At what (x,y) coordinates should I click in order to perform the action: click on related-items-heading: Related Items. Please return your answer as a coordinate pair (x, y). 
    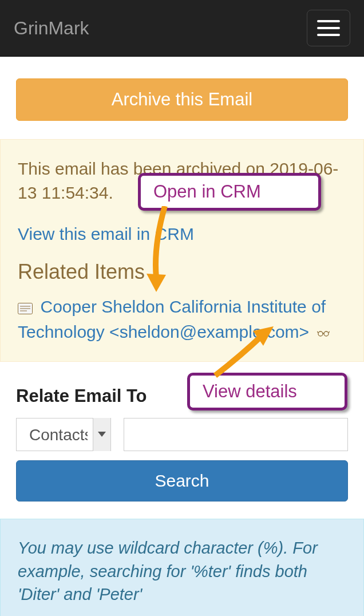
    Looking at the image, I should click on (182, 272).